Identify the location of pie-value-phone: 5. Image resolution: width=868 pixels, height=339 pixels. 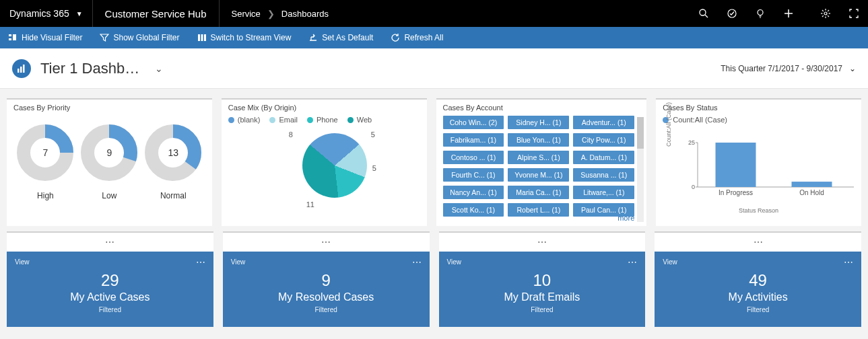
(374, 168).